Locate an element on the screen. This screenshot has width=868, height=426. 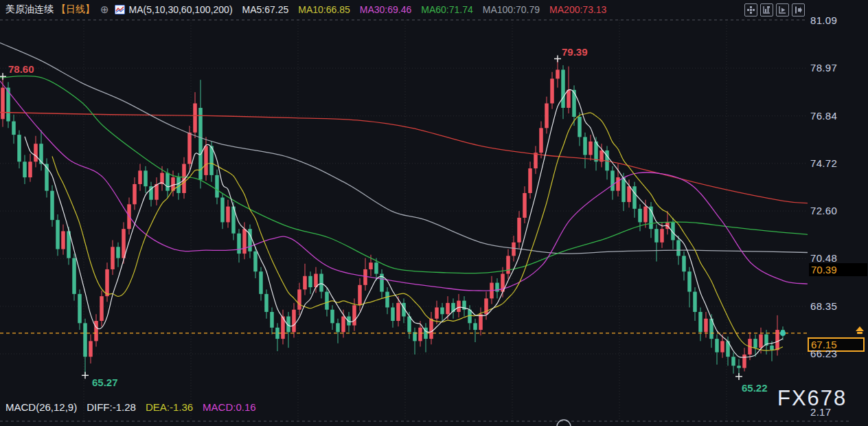
marked-price-tag: 70.39 is located at coordinates (838, 269).